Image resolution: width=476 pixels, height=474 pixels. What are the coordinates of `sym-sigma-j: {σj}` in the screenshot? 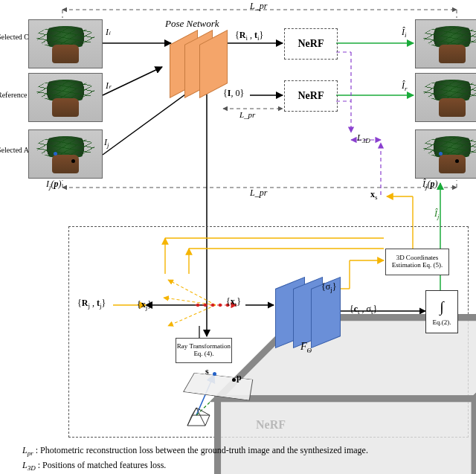 It's located at (329, 287).